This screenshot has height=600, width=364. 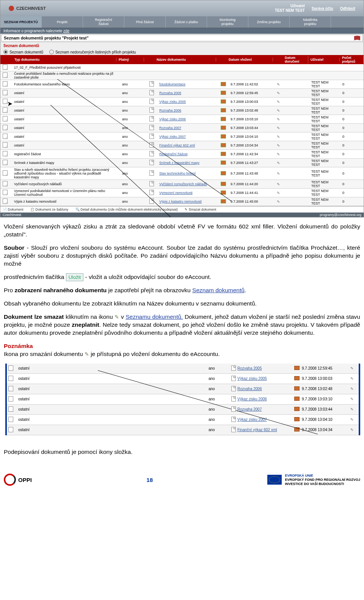 What do you see at coordinates (218, 290) in the screenshot?
I see `seznam-dokumentu-link: Seznam dokumentů` at bounding box center [218, 290].